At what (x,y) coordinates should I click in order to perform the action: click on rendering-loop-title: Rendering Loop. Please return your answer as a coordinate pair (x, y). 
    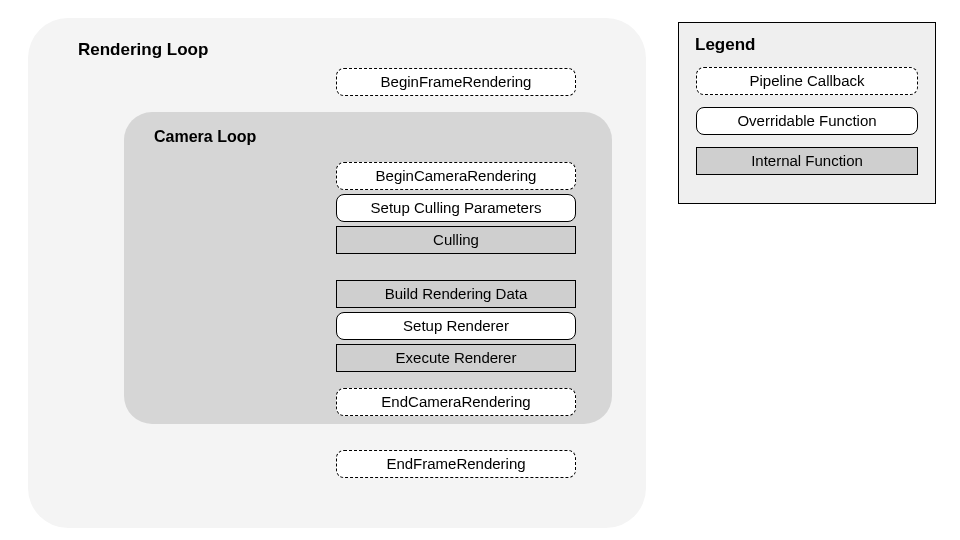
    Looking at the image, I should click on (348, 50).